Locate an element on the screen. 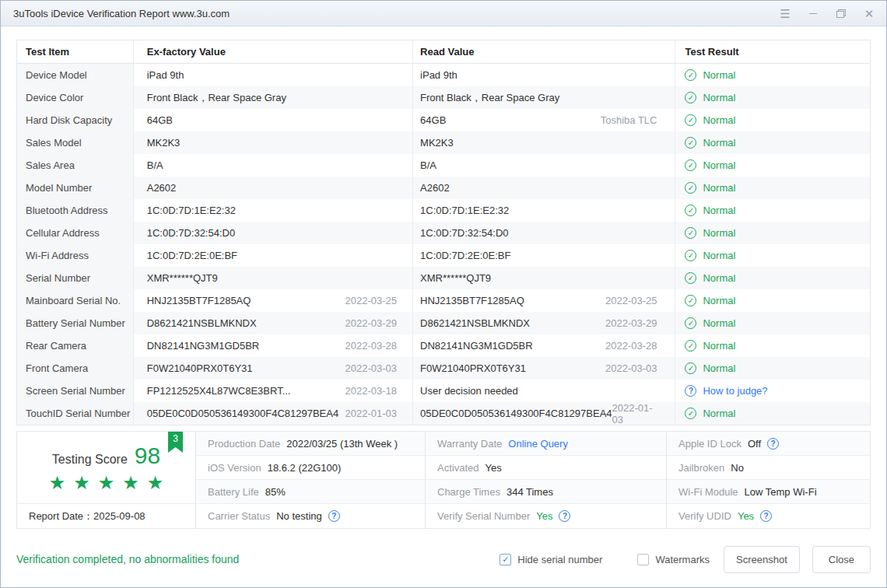  test-item-label: Front Camera is located at coordinates (75, 369).